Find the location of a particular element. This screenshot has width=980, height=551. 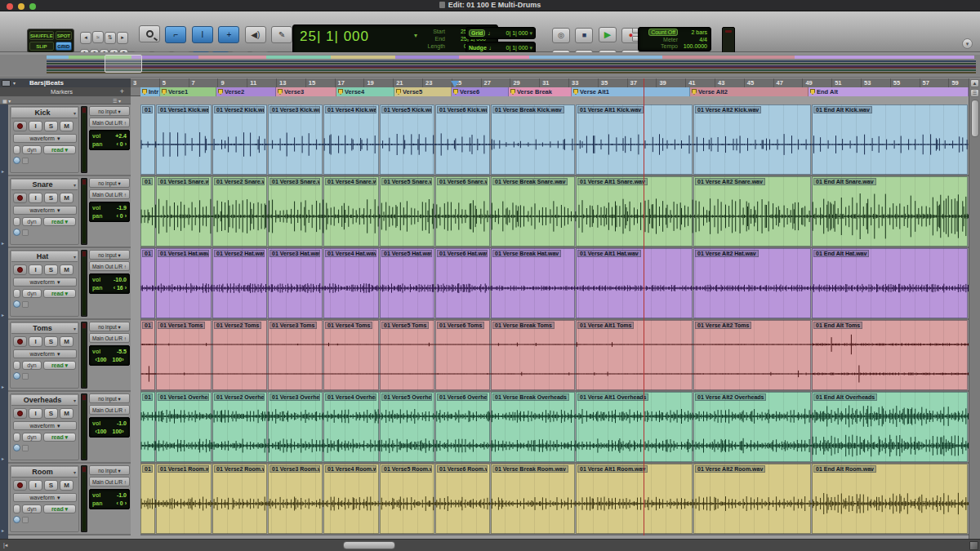

marker-verse-alt1: Verse Alt1 is located at coordinates (630, 91).